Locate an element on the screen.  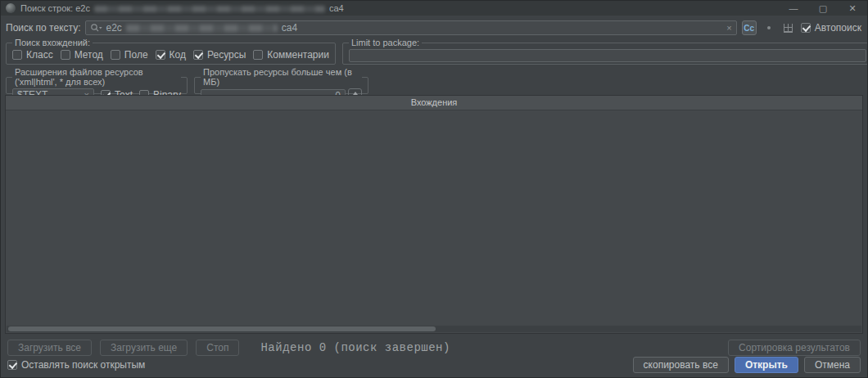
options-row-1: Поиск вхождений: Класс Метод Поле Код is located at coordinates (437, 51).